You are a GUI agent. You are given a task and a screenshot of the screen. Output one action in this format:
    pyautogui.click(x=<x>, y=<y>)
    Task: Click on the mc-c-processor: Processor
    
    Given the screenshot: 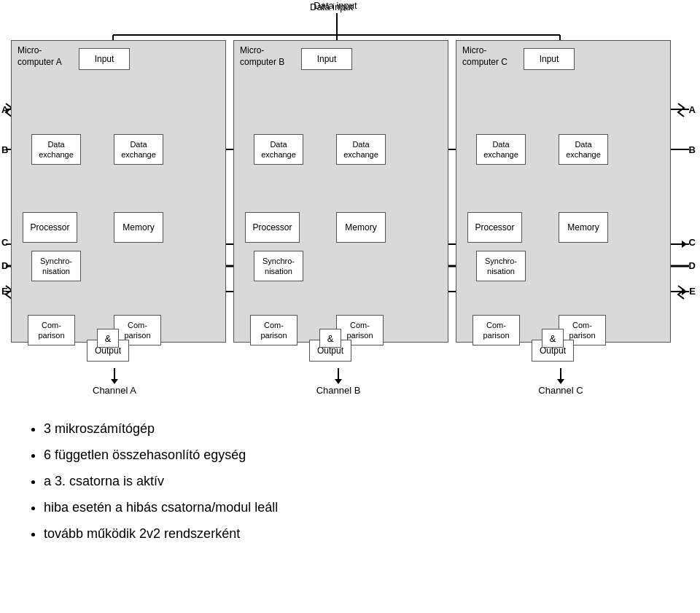 What is the action you would take?
    pyautogui.click(x=494, y=227)
    